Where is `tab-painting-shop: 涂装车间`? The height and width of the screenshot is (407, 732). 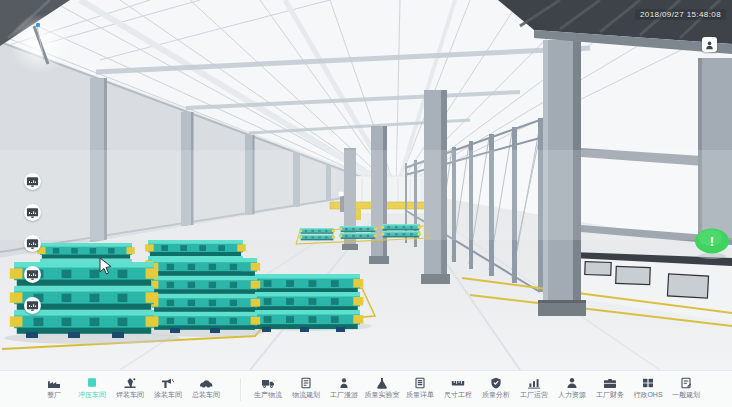 tab-painting-shop: 涂装车间 is located at coordinates (168, 388).